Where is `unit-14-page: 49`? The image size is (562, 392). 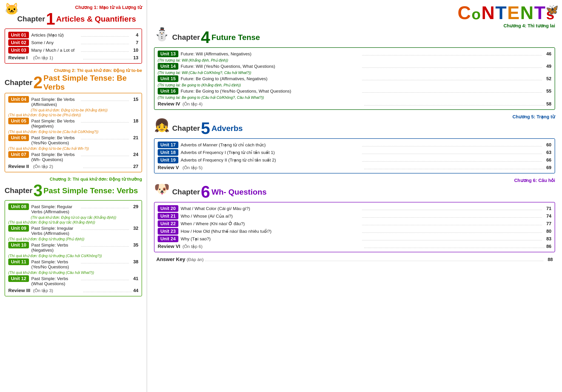
unit-14-page: 49 is located at coordinates (547, 66).